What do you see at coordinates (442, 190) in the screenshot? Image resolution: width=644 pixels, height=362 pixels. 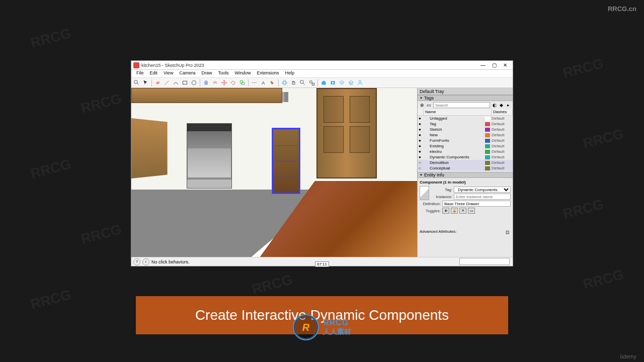 I see `tag-label: Tag:` at bounding box center [442, 190].